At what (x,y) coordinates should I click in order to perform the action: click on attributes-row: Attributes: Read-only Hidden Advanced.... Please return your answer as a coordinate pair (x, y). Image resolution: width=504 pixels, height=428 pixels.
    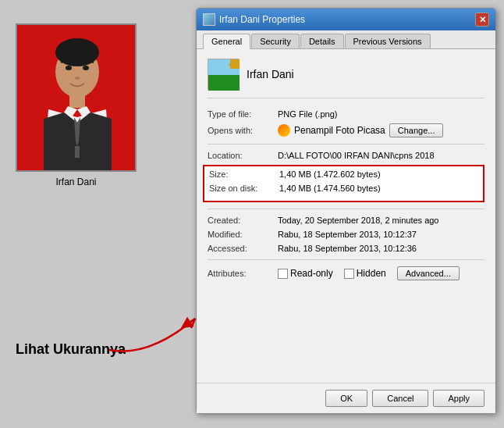
    Looking at the image, I should click on (346, 273).